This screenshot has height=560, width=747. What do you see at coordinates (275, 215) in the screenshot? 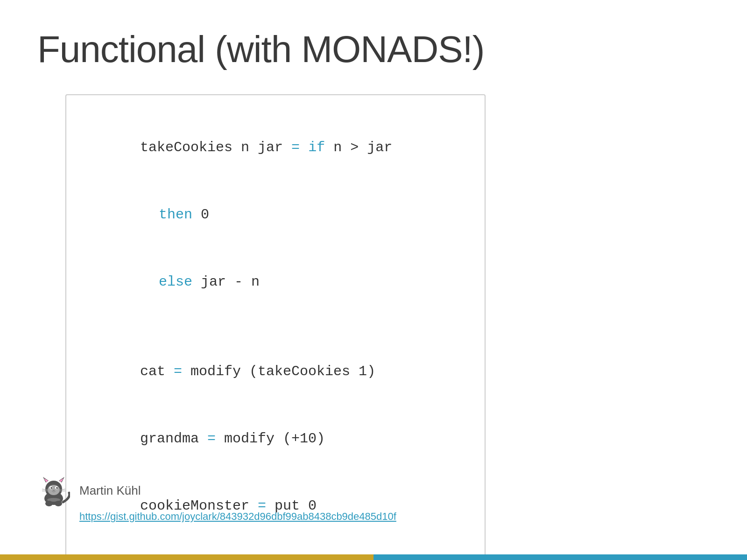
I see `code-line-2: then 0` at bounding box center [275, 215].